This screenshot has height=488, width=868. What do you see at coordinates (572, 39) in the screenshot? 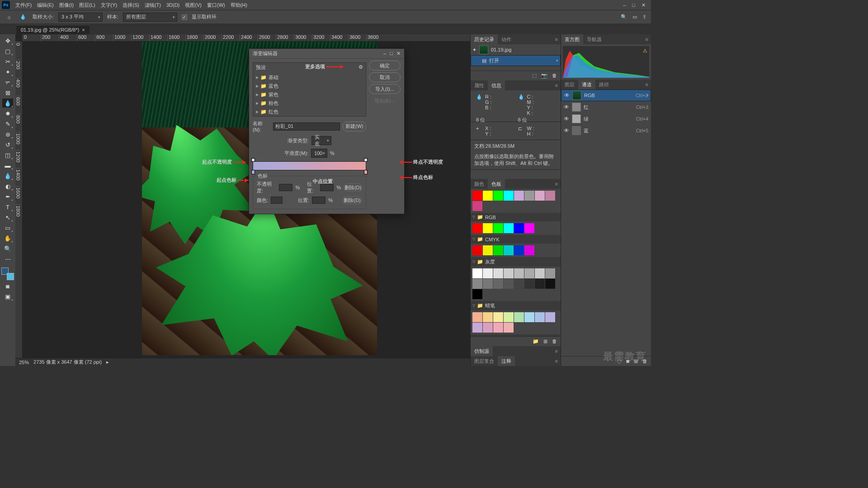
I see `histogram-tab: 直方图` at bounding box center [572, 39].